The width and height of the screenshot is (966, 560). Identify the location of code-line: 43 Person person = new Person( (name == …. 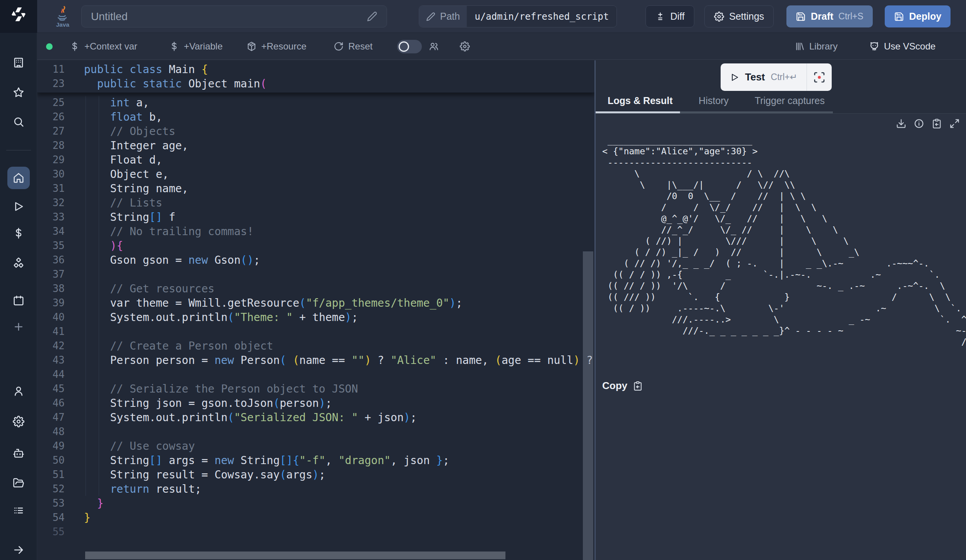
(316, 360).